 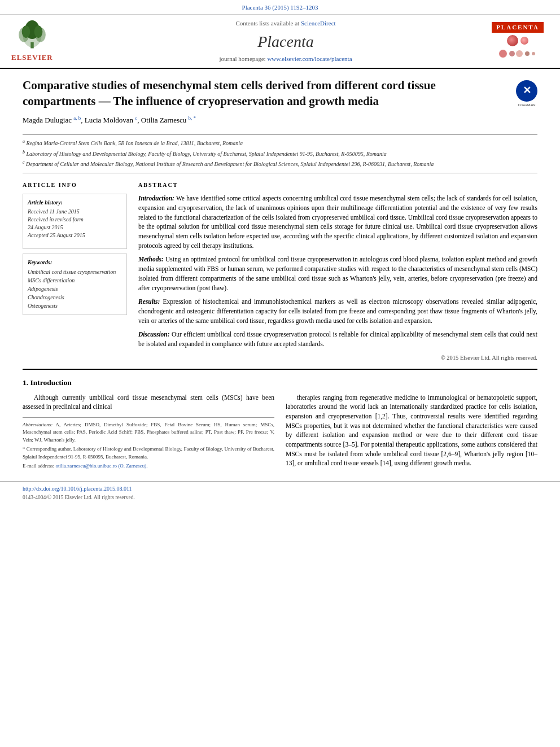 I want to click on intro-right-col: therapies ranging from regenerative medi…, so click(x=412, y=433).